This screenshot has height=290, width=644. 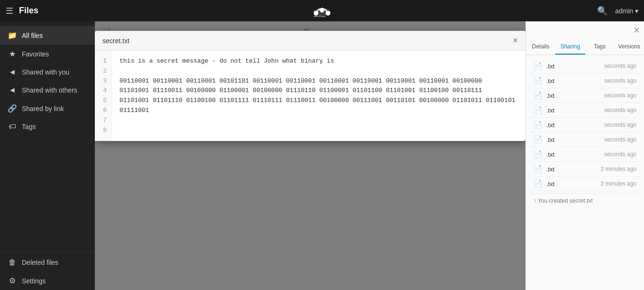 What do you see at coordinates (12, 281) in the screenshot?
I see `gear-icon: ⚙` at bounding box center [12, 281].